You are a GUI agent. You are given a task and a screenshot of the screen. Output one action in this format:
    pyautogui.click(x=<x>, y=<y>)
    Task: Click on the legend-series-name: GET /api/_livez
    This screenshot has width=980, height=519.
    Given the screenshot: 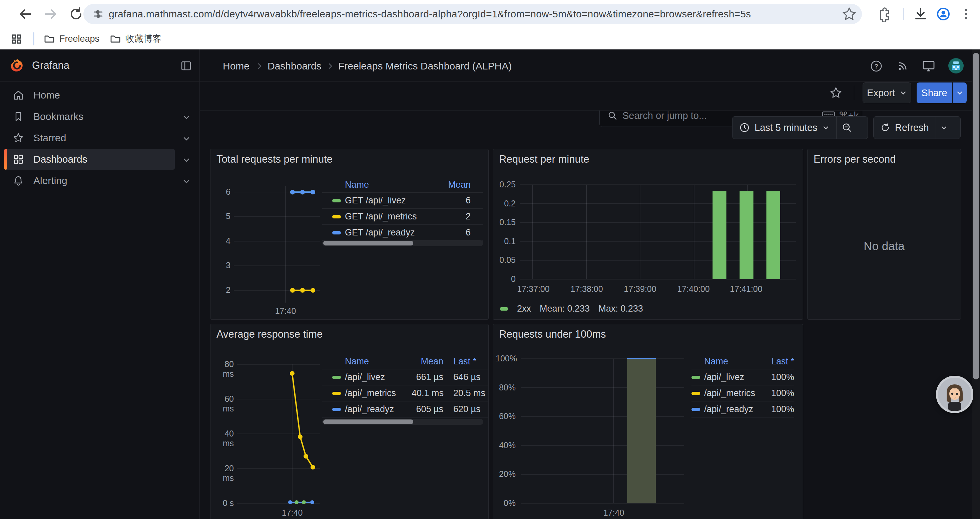 What is the action you would take?
    pyautogui.click(x=383, y=200)
    